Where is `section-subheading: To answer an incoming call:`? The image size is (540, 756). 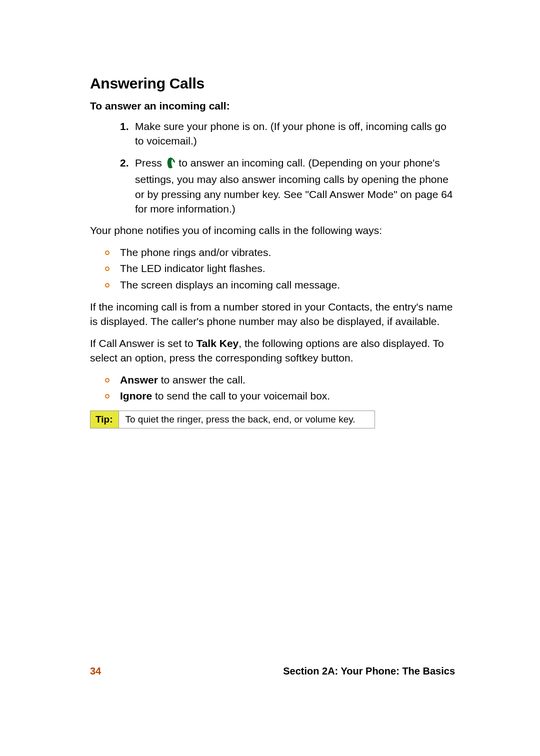
section-subheading: To answer an incoming call: is located at coordinates (272, 106).